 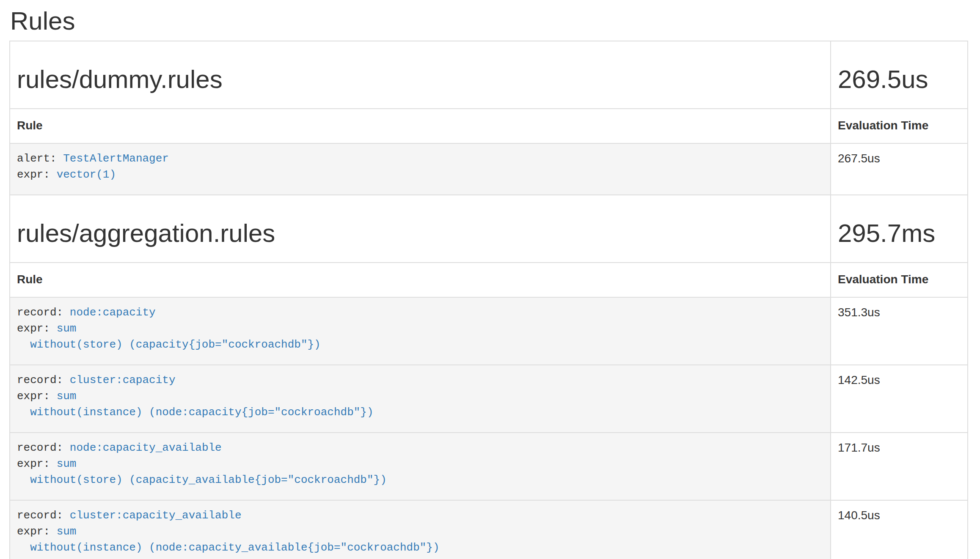 What do you see at coordinates (489, 169) in the screenshot?
I see `rule-row: alert: TestAlertManager expr: vector(1) …` at bounding box center [489, 169].